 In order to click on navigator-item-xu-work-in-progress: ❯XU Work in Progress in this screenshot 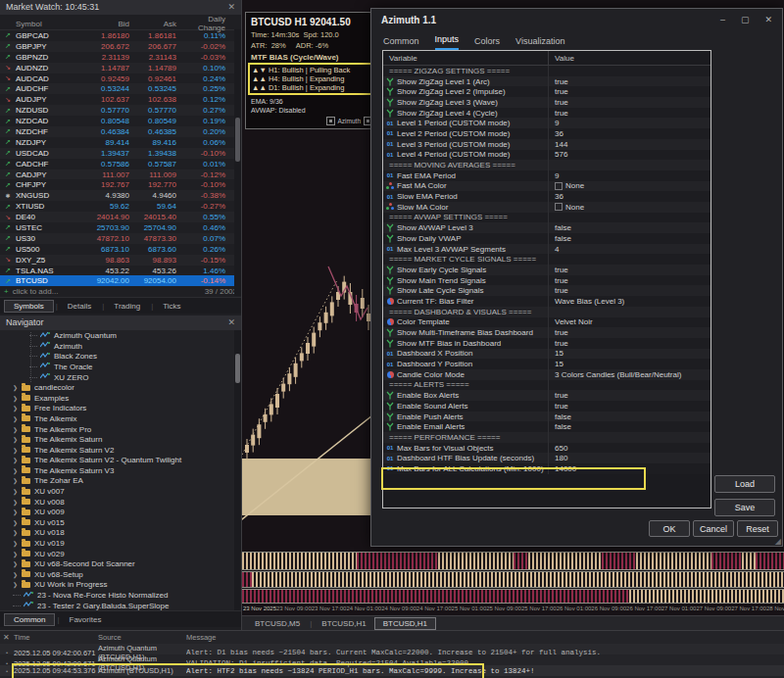, I will do `click(121, 586)`.